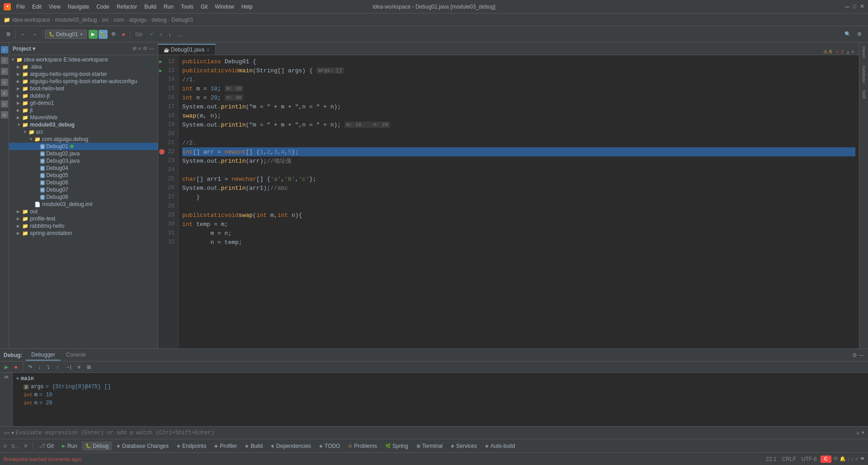  I want to click on debug-step-into: ↓, so click(40, 367).